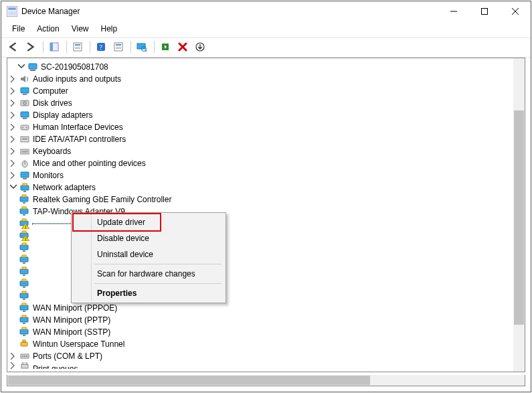 The width and height of the screenshot is (532, 393). What do you see at coordinates (52, 151) in the screenshot?
I see `tree-category-label: Keyboards` at bounding box center [52, 151].